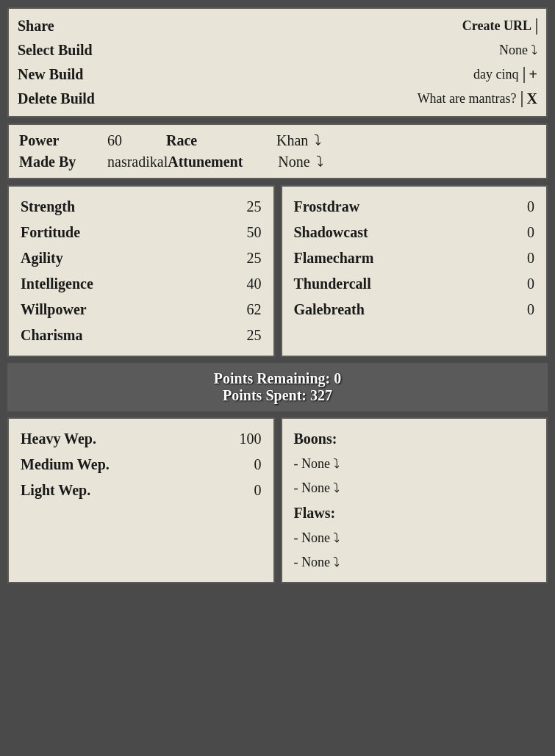  Describe the element at coordinates (141, 464) in the screenshot. I see `medium-wep-row: Medium Wep. 0` at that location.